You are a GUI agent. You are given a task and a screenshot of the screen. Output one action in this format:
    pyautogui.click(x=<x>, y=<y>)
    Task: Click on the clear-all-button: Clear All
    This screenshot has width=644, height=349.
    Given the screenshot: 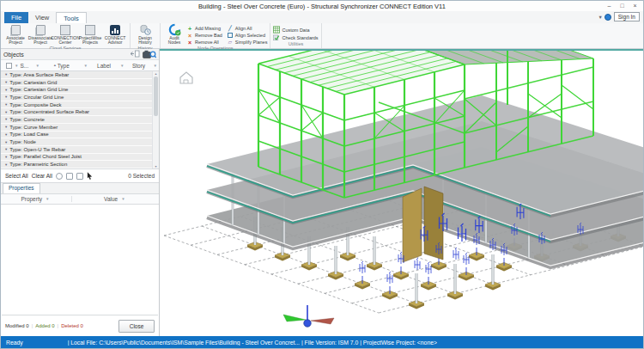 What is the action you would take?
    pyautogui.click(x=42, y=175)
    